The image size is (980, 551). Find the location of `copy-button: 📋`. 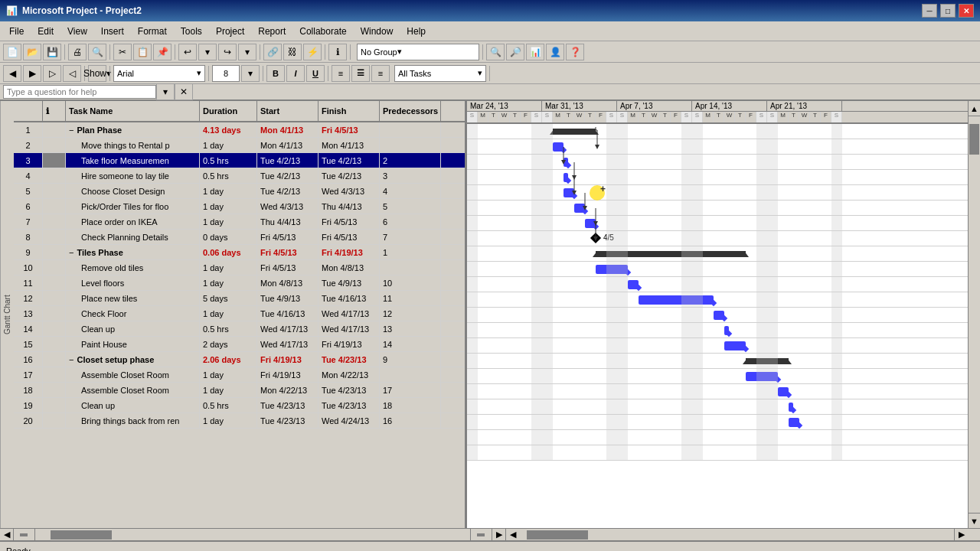

copy-button: 📋 is located at coordinates (142, 52).